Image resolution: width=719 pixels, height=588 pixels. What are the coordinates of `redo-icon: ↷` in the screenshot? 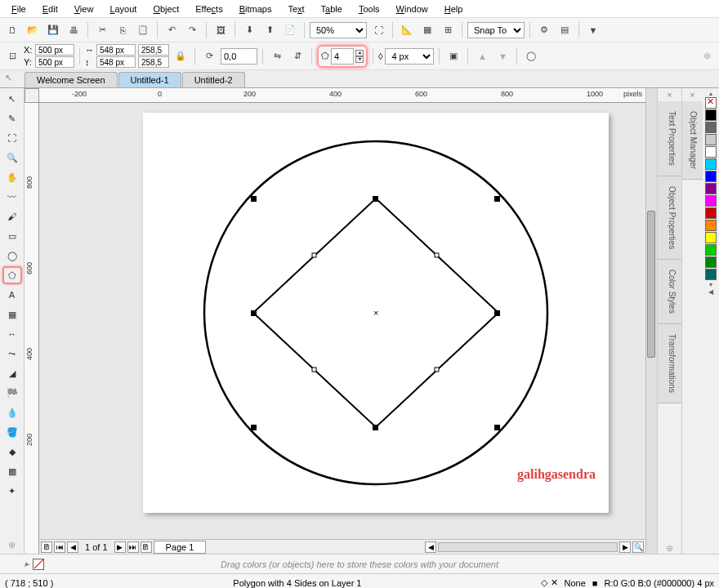 It's located at (192, 30).